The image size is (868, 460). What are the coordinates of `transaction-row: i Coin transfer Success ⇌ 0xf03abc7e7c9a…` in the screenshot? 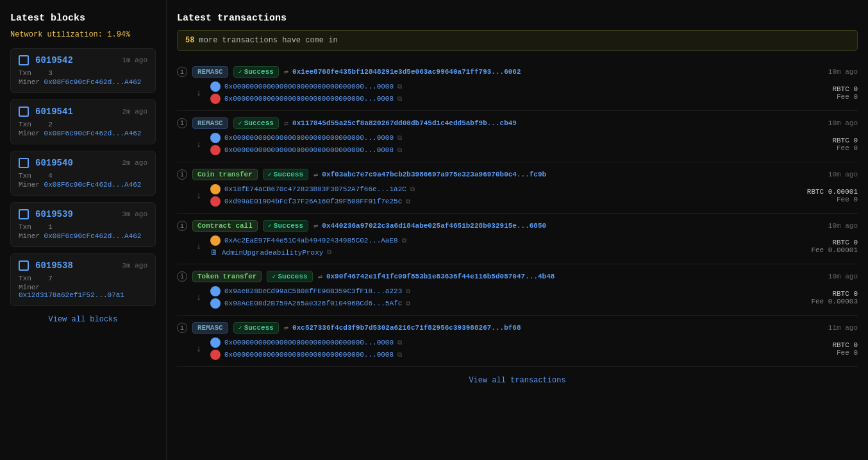 It's located at (517, 188).